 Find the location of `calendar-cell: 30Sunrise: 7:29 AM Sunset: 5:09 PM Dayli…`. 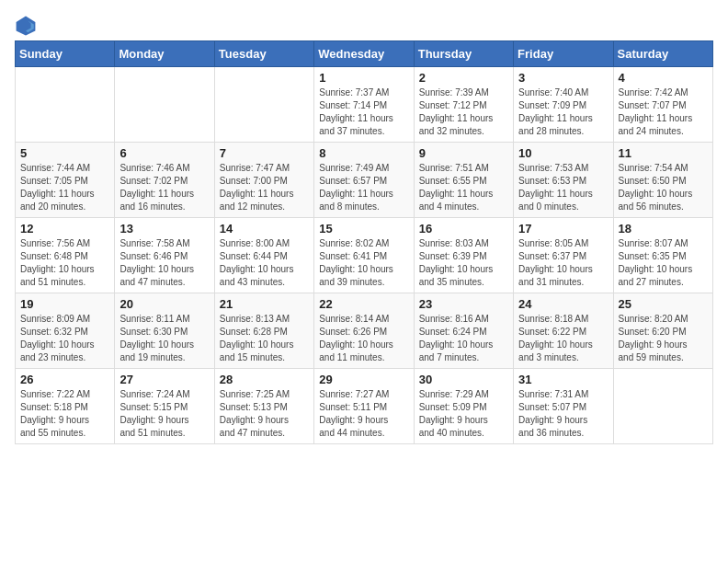

calendar-cell: 30Sunrise: 7:29 AM Sunset: 5:09 PM Dayli… is located at coordinates (463, 407).